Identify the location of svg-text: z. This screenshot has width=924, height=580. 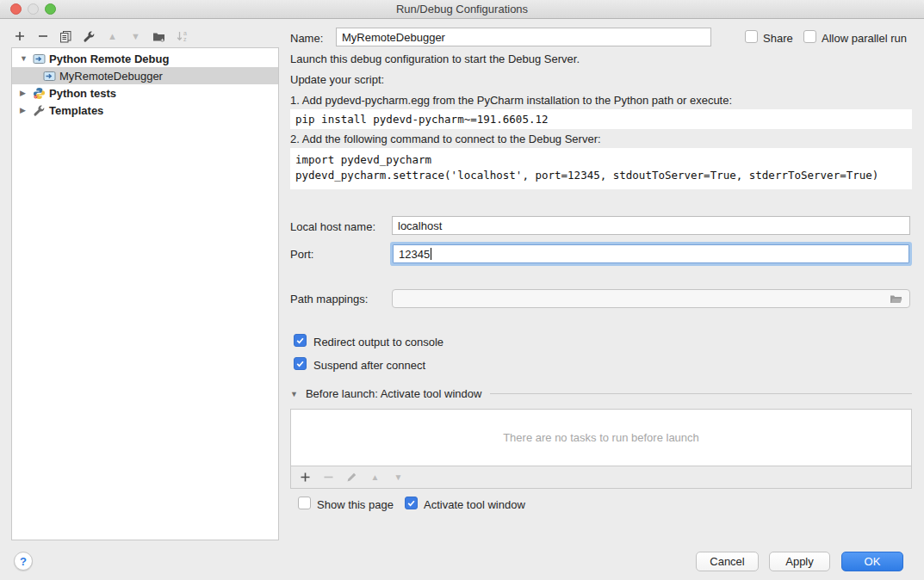
(185, 40).